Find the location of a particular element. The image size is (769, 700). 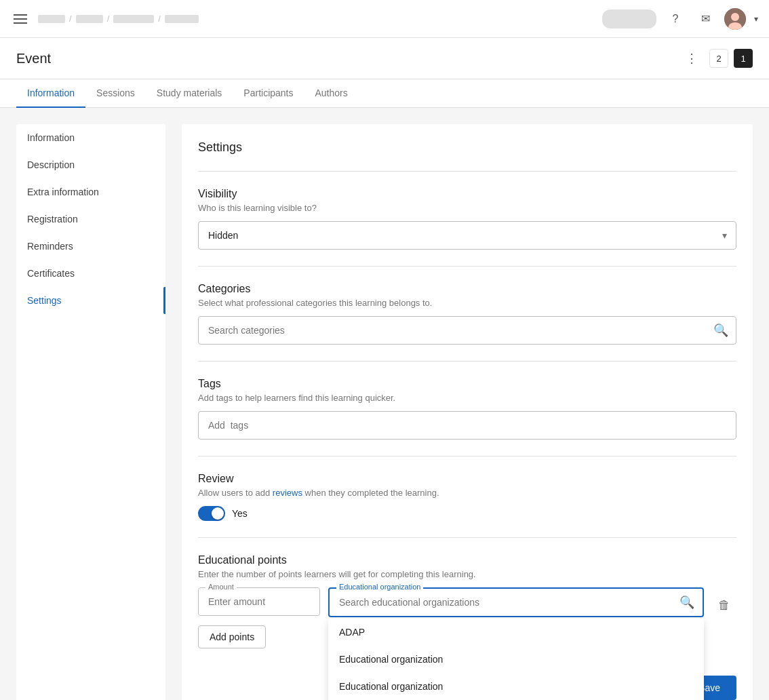

help-icon: ? is located at coordinates (675, 19).